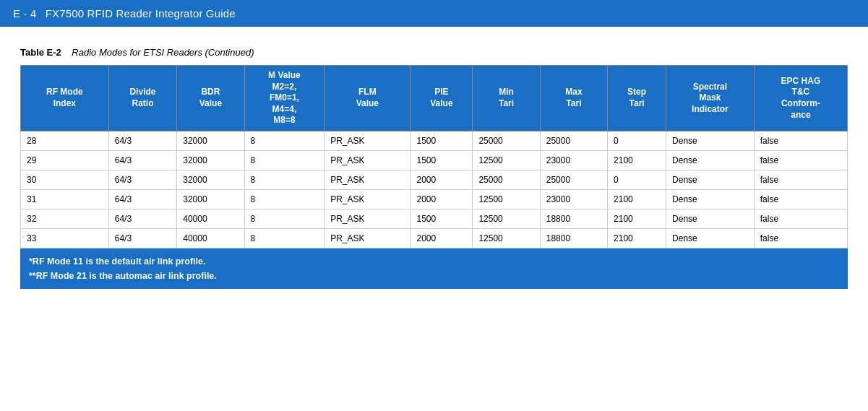 This screenshot has width=868, height=411. I want to click on header-bar: E - 4 FX7500 RFID Reader Integrator Guid…, so click(434, 13).